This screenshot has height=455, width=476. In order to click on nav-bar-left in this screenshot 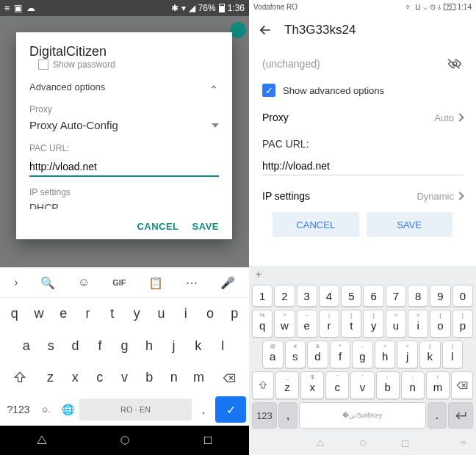, I will do `click(125, 440)`.